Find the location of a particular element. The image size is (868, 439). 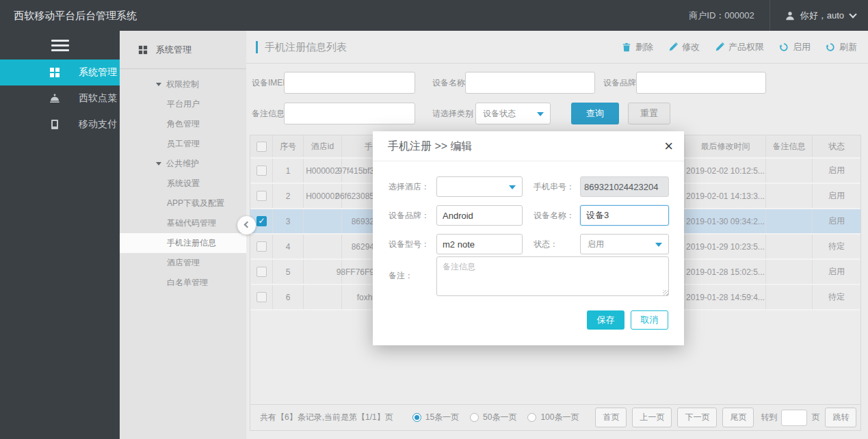

submenu-item-whitelist: 白名单管理 is located at coordinates (183, 283).